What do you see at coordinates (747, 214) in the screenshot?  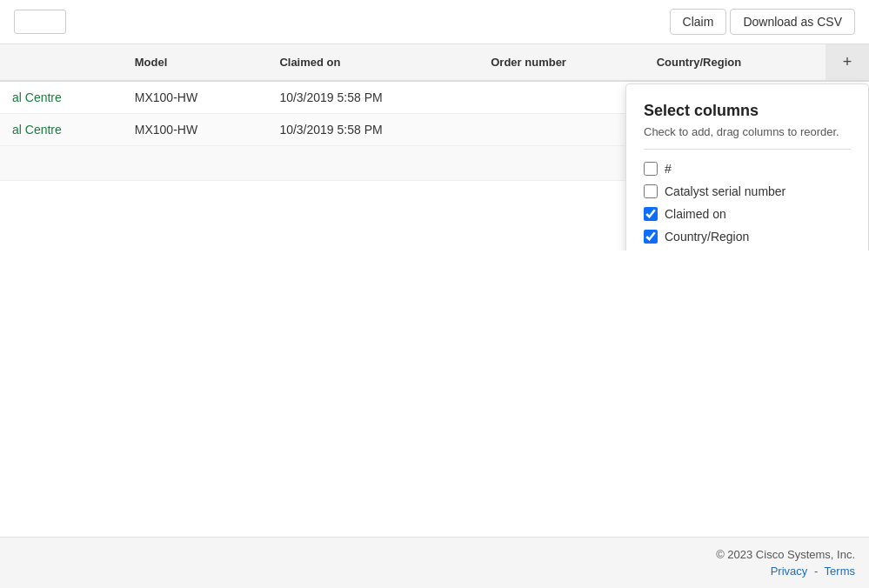 I see `column-item-claimed_on: Claimed on` at bounding box center [747, 214].